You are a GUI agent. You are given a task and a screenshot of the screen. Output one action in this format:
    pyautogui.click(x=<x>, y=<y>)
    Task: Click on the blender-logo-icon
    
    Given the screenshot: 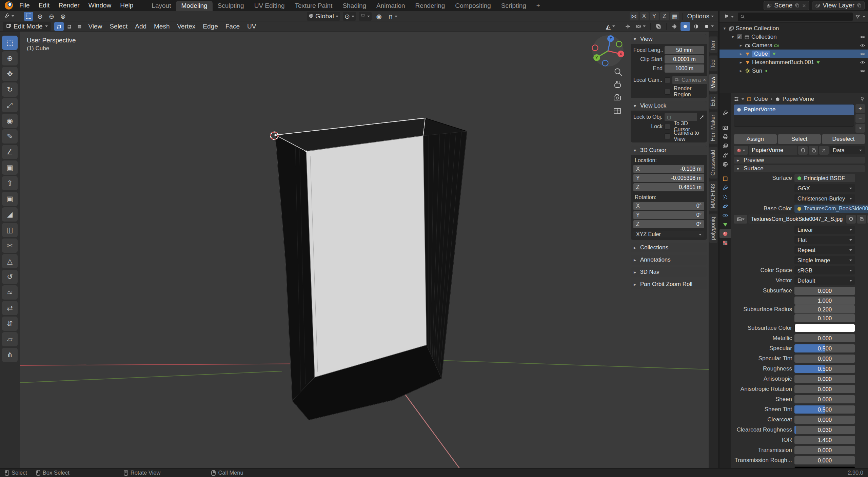 What is the action you would take?
    pyautogui.click(x=9, y=5)
    